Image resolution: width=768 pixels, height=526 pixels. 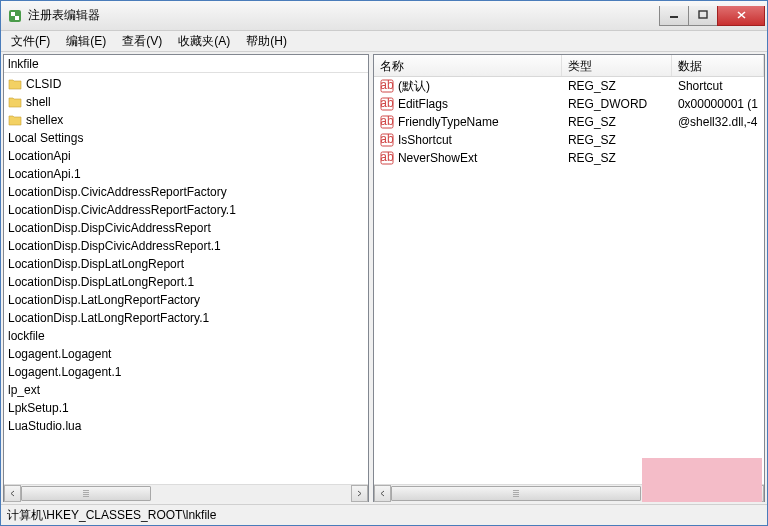 What do you see at coordinates (188, 192) in the screenshot?
I see `tree-item: LocationDisp.CivicAddressReportFactory` at bounding box center [188, 192].